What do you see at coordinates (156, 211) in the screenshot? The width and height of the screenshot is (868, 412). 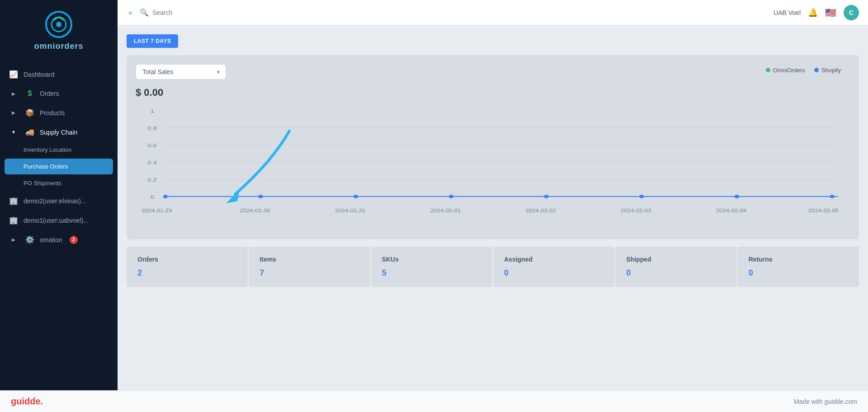 I see `svg-text: 2024-01-29` at bounding box center [156, 211].